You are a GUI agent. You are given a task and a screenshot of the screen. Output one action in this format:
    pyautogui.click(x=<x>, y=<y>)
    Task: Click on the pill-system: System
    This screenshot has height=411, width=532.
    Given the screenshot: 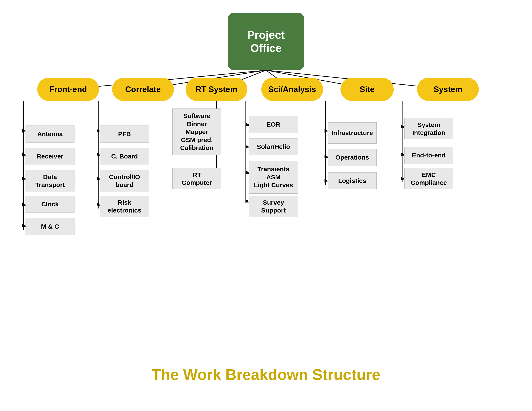 What is the action you would take?
    pyautogui.click(x=448, y=89)
    